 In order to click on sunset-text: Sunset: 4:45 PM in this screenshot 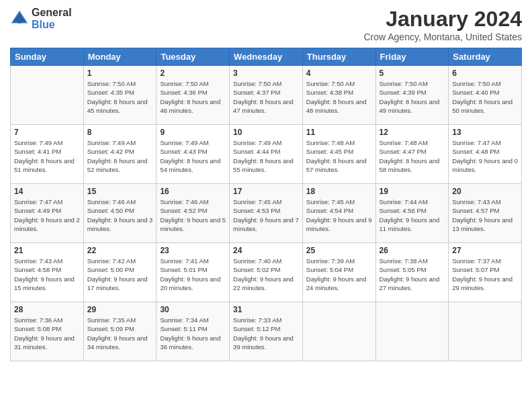, I will do `click(330, 152)`.